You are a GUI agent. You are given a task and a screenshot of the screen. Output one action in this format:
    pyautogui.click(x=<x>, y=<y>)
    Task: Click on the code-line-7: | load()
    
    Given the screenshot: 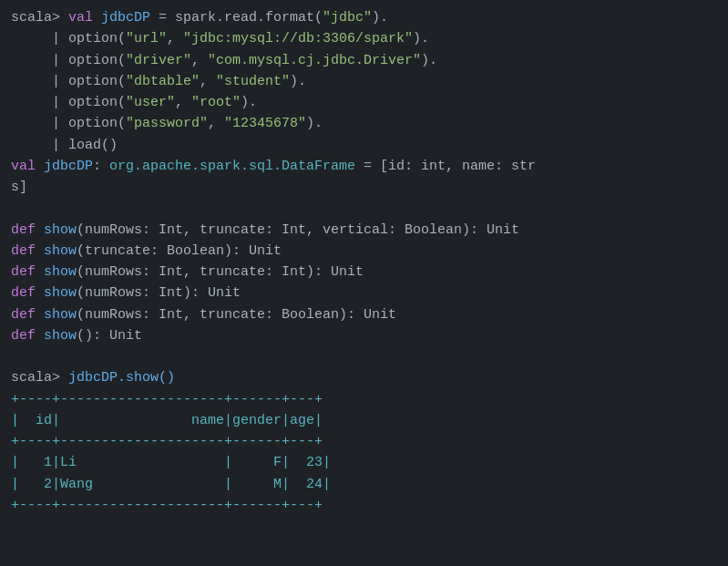 What is the action you would take?
    pyautogui.click(x=364, y=146)
    